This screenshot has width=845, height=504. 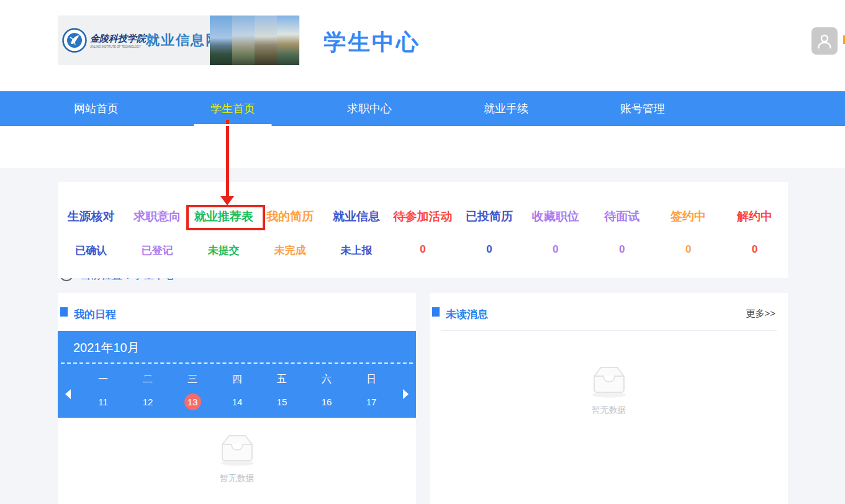 I want to click on calendar-date-13: 13, so click(x=192, y=402).